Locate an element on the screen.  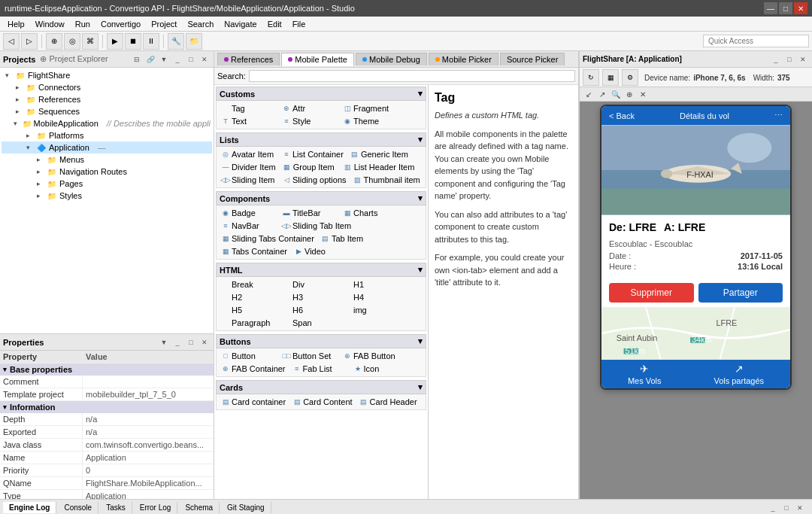
palette-item-h3: H3 is located at coordinates (309, 297).